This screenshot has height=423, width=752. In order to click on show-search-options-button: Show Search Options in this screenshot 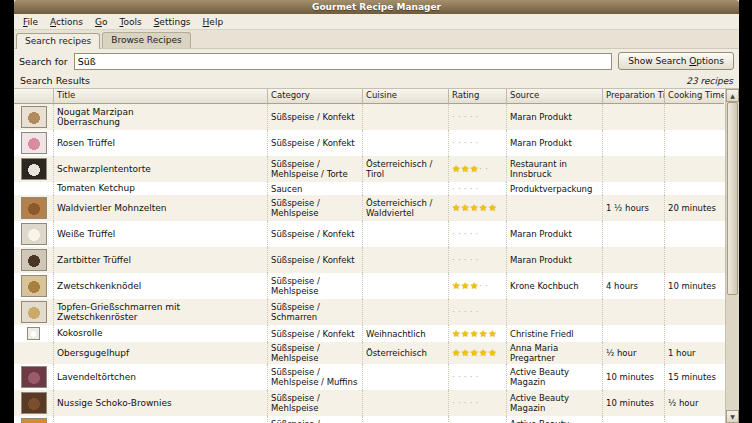, I will do `click(676, 61)`.